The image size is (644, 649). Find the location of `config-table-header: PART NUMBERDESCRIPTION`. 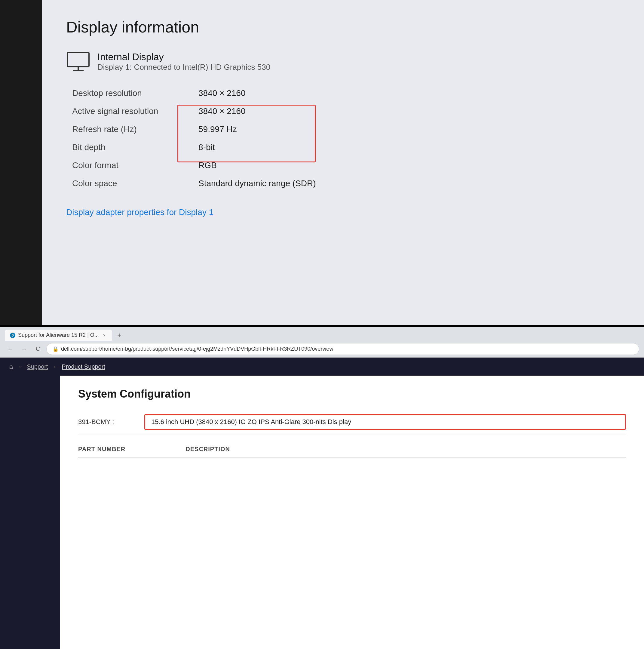

config-table-header: PART NUMBERDESCRIPTION is located at coordinates (352, 449).